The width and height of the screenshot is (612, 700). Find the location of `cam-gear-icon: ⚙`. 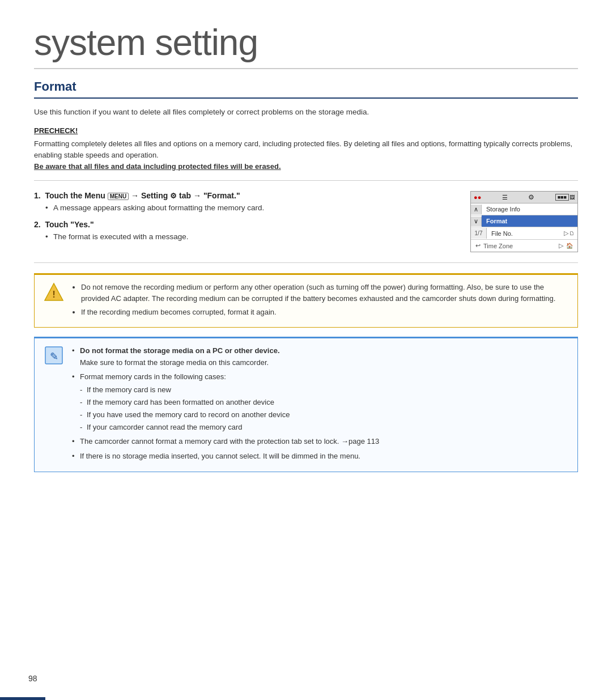

cam-gear-icon: ⚙ is located at coordinates (532, 197).